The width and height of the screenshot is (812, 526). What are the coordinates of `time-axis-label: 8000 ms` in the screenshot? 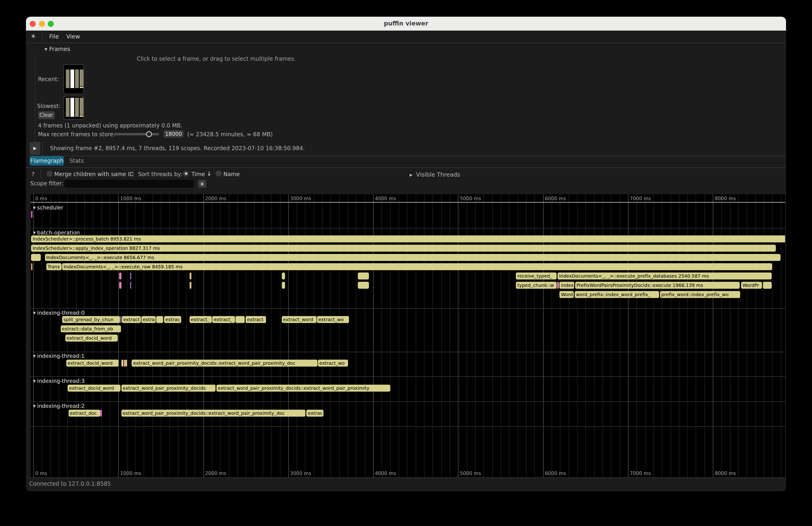 It's located at (725, 473).